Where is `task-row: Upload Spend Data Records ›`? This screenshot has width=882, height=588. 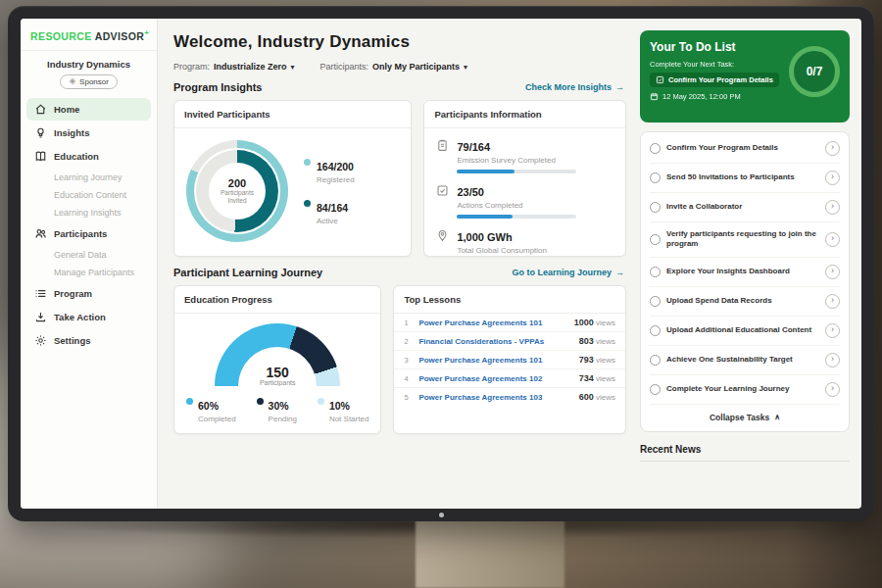
task-row: Upload Spend Data Records › is located at coordinates (745, 302).